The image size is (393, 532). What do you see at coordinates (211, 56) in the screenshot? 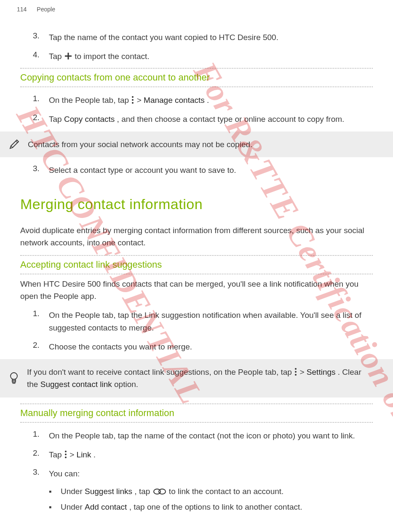
I see `step-text: Tap to import the contact.` at bounding box center [211, 56].